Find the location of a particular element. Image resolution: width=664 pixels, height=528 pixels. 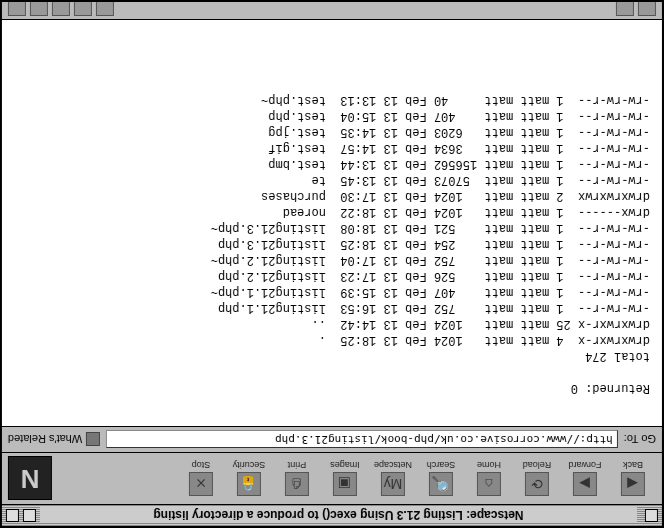

window-collapse-button is located at coordinates (12, 516).